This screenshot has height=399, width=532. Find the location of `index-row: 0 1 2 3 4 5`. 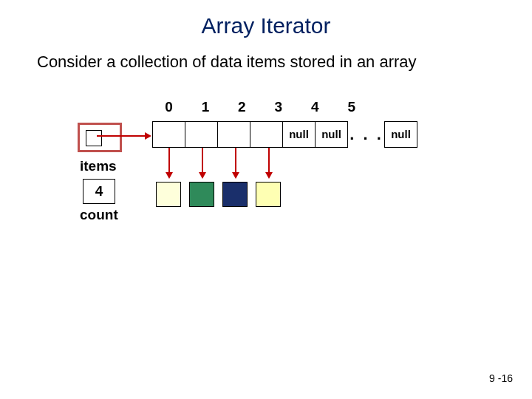

index-row: 0 1 2 3 4 5 is located at coordinates (260, 107).